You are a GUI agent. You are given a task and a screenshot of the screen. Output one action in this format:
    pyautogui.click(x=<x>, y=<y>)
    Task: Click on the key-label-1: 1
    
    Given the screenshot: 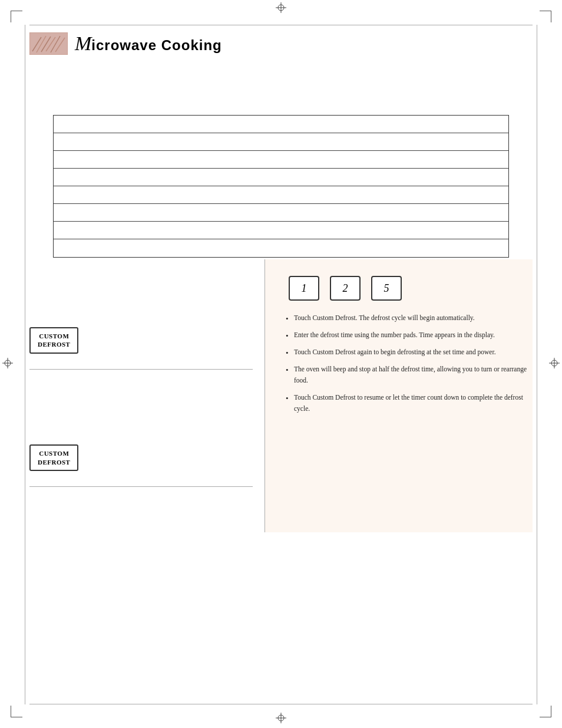 What is the action you would take?
    pyautogui.click(x=304, y=289)
    